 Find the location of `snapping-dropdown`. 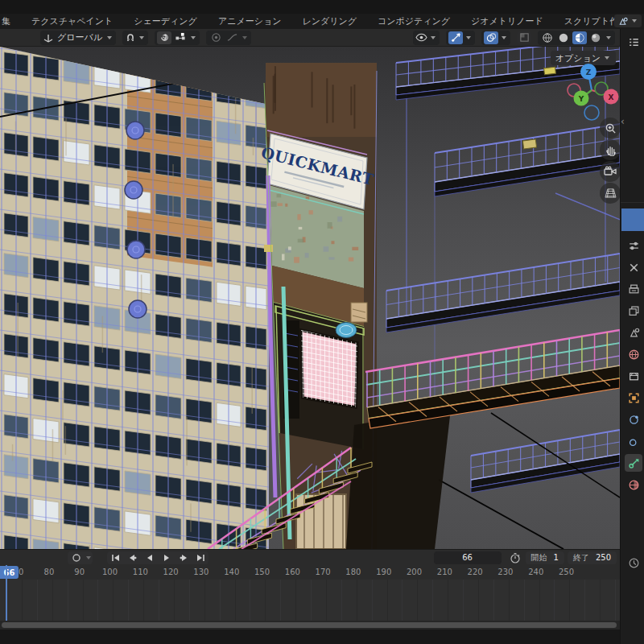

snapping-dropdown is located at coordinates (135, 38).